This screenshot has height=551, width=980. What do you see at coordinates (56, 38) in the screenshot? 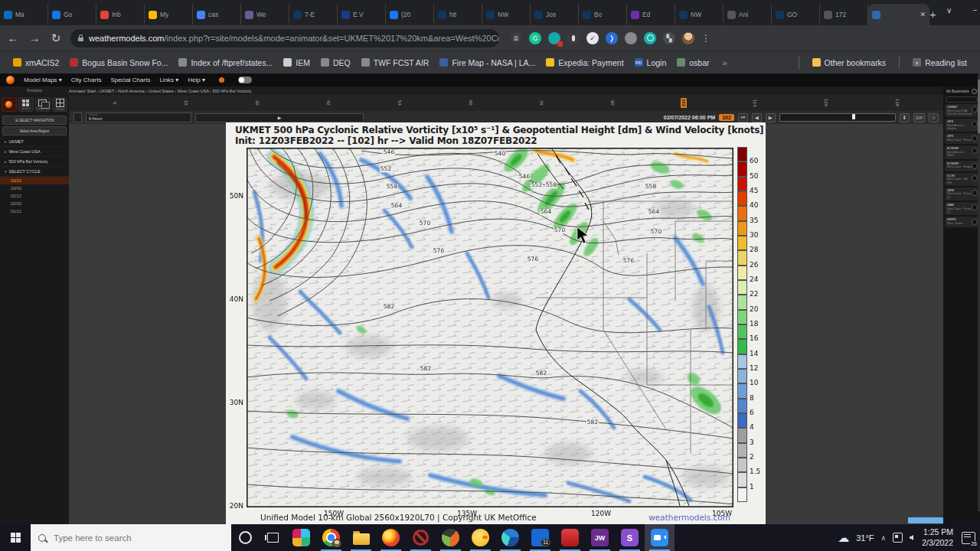
I see `reload-button: ↻` at bounding box center [56, 38].